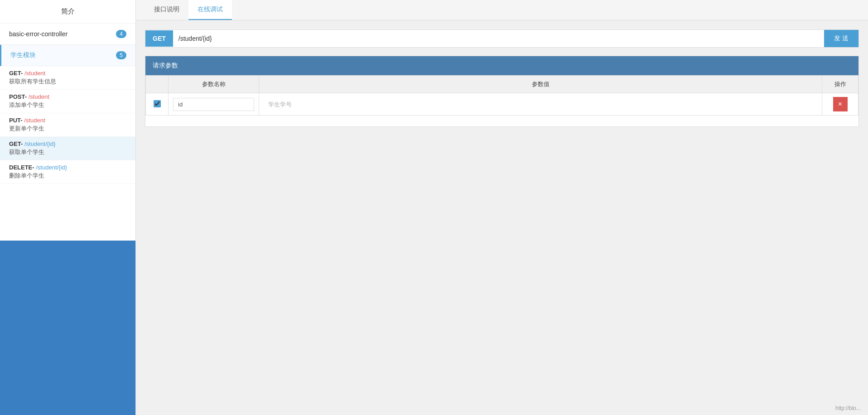  I want to click on api-desc-4: 删除单个学生, so click(68, 176).